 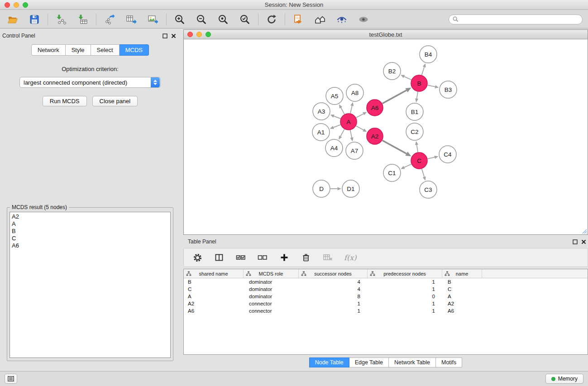 What do you see at coordinates (415, 132) in the screenshot?
I see `node-C2: C2` at bounding box center [415, 132].